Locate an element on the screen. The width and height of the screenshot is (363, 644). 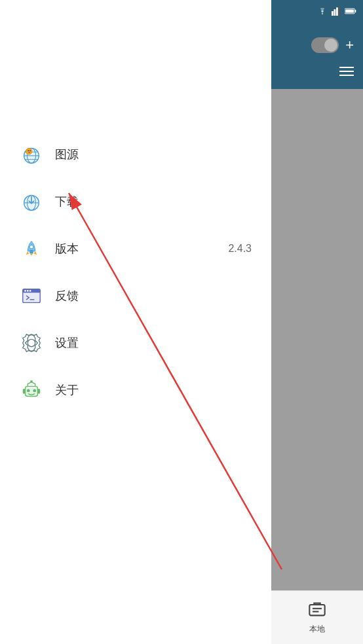
banben-value: 2.4.3 is located at coordinates (240, 249).